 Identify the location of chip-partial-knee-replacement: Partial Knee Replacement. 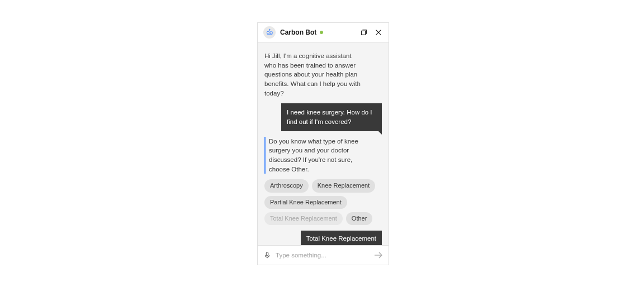
(306, 202).